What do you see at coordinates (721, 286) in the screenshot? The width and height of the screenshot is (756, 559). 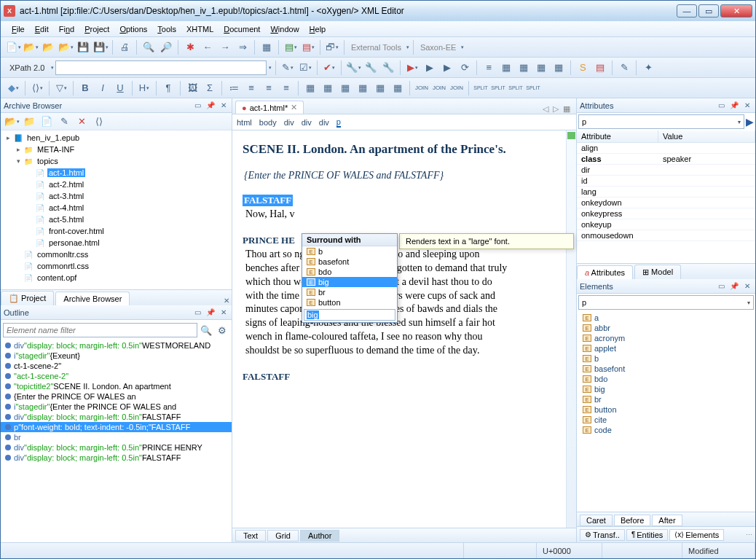 I see `elem-undock-icon: ▭` at bounding box center [721, 286].